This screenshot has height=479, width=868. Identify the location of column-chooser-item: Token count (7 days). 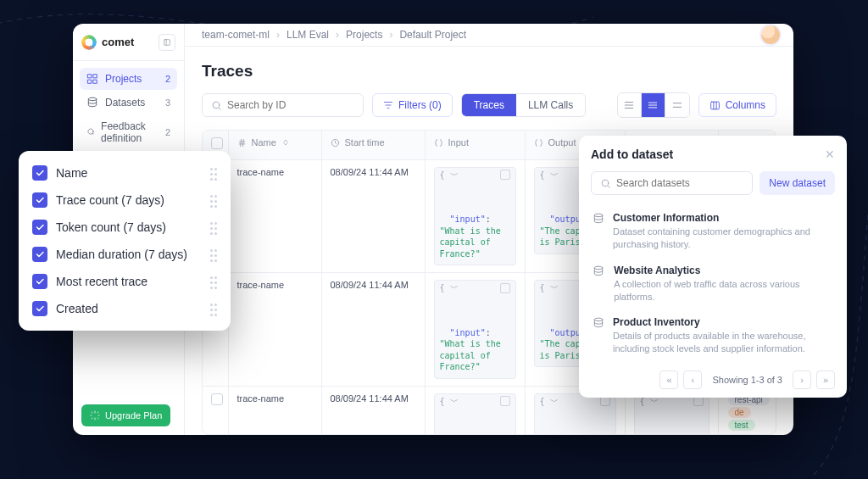
(125, 227).